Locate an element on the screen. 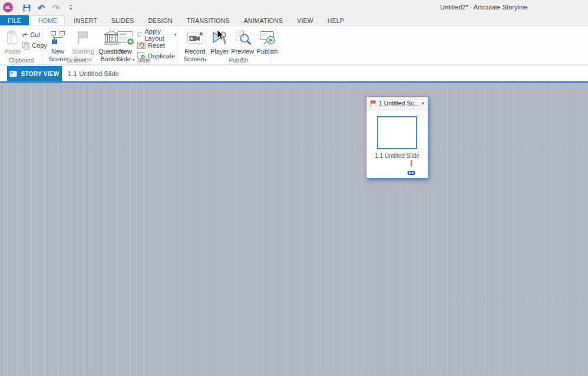  story-view-label: STORY VIEW is located at coordinates (40, 74).